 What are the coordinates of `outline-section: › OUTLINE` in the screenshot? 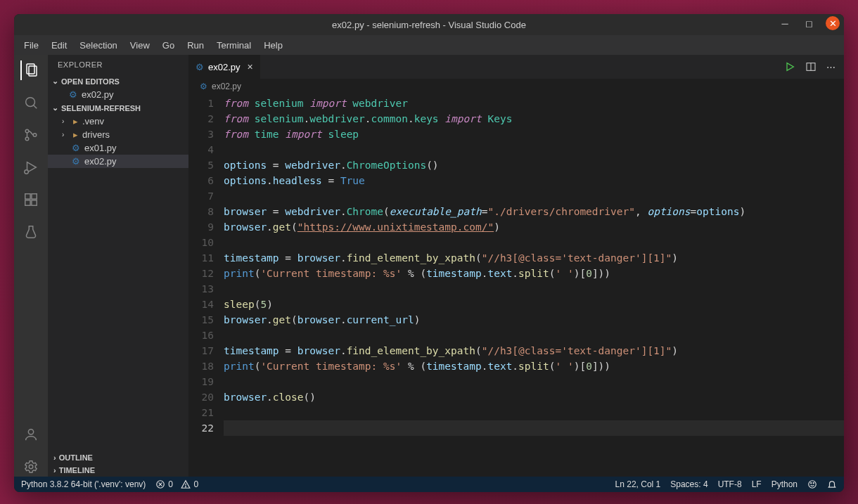 It's located at (118, 458).